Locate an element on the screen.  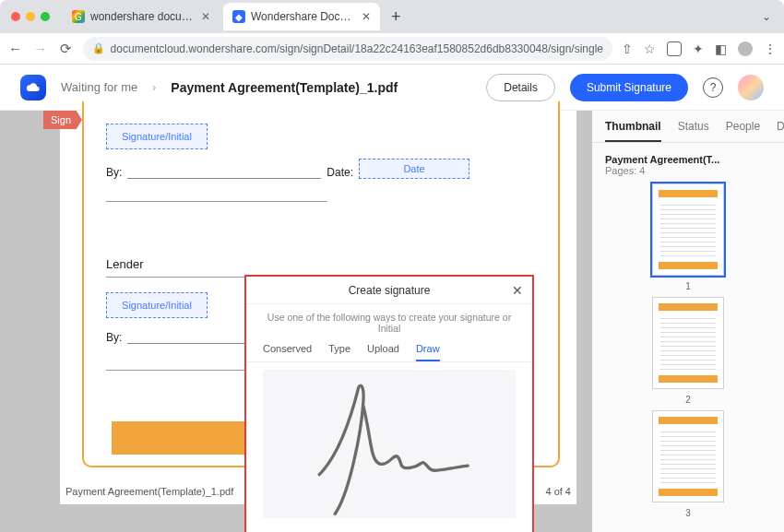
modal-title: Create signature is located at coordinates (389, 290).